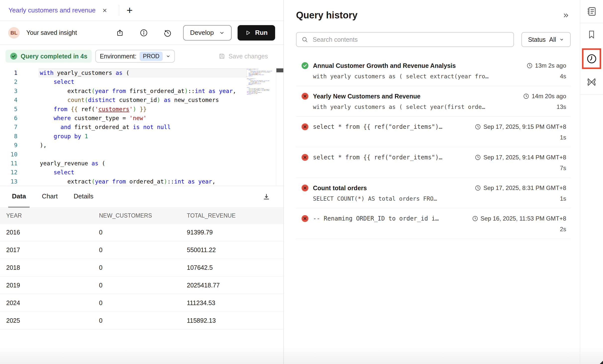 This screenshot has height=364, width=603. What do you see at coordinates (9, 82) in the screenshot?
I see `line-number: 2` at bounding box center [9, 82].